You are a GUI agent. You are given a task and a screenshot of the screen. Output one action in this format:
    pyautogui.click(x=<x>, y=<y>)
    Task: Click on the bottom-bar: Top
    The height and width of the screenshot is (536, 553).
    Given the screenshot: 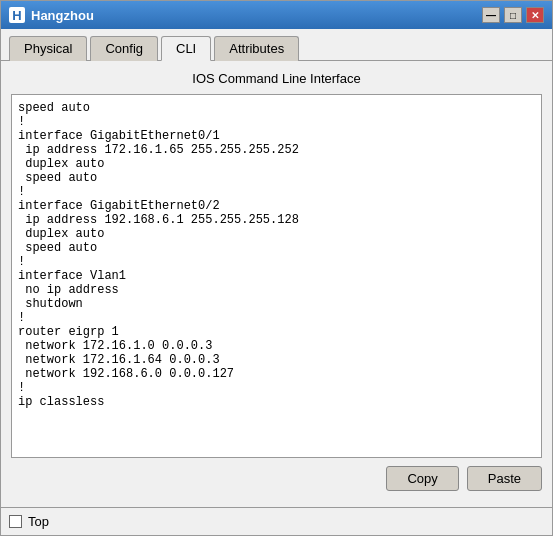 What is the action you would take?
    pyautogui.click(x=276, y=521)
    